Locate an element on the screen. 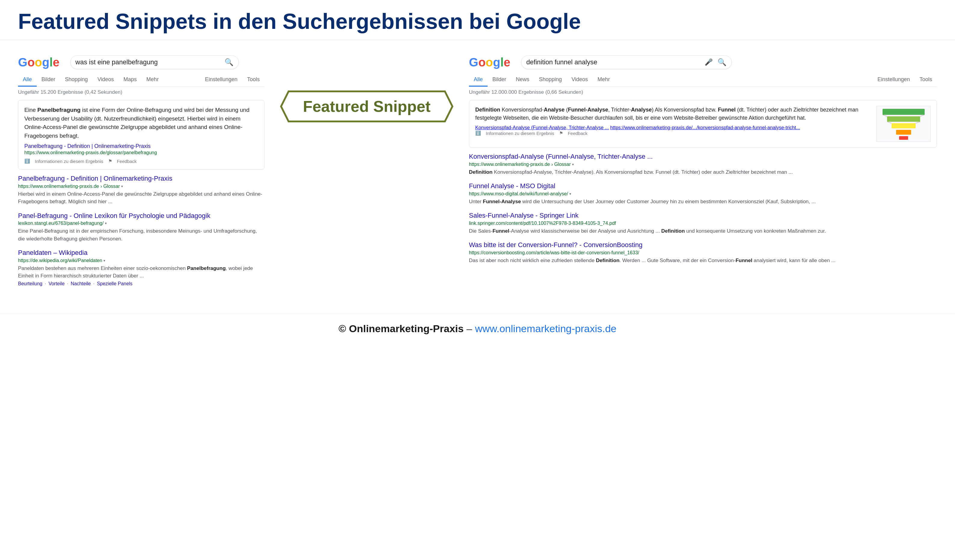  right-results-count: Ungefähr 12.000.000 Ergebnisse (0,66 Sek… is located at coordinates (703, 92).